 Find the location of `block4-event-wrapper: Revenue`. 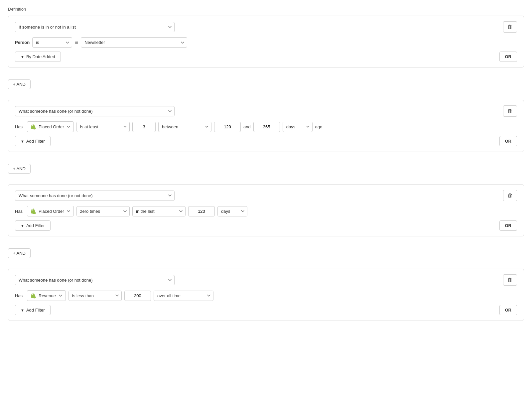

block4-event-wrapper: Revenue is located at coordinates (47, 296).